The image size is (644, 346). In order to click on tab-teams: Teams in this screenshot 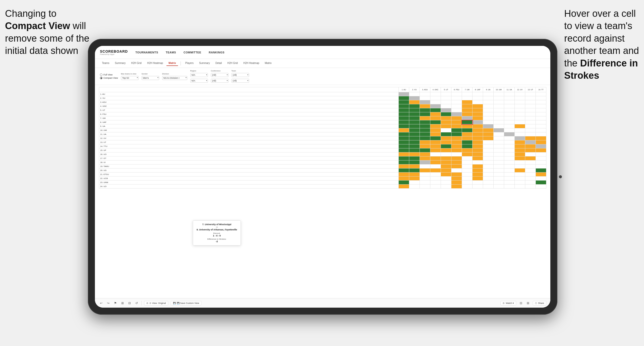, I will do `click(105, 63)`.